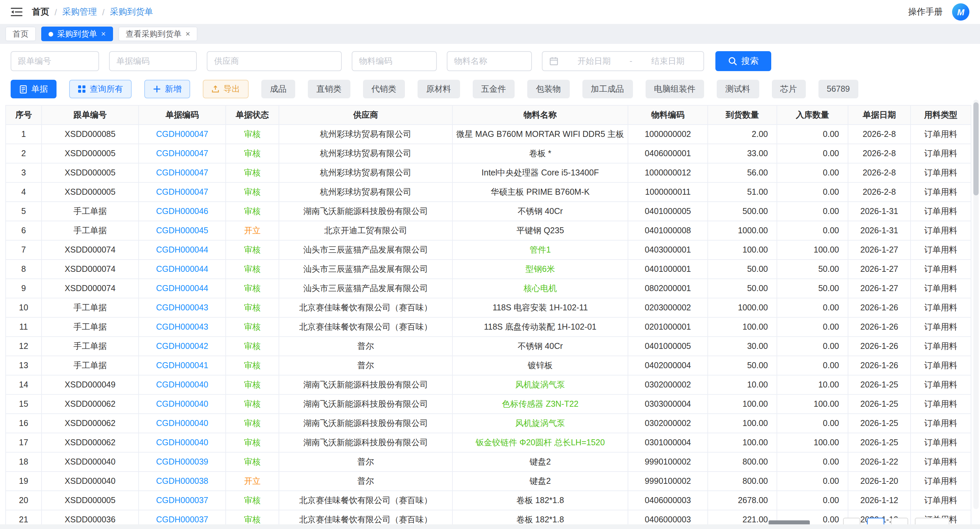 The height and width of the screenshot is (529, 980). What do you see at coordinates (742, 404) in the screenshot?
I see `cell-arrival-qty: 100.00` at bounding box center [742, 404].